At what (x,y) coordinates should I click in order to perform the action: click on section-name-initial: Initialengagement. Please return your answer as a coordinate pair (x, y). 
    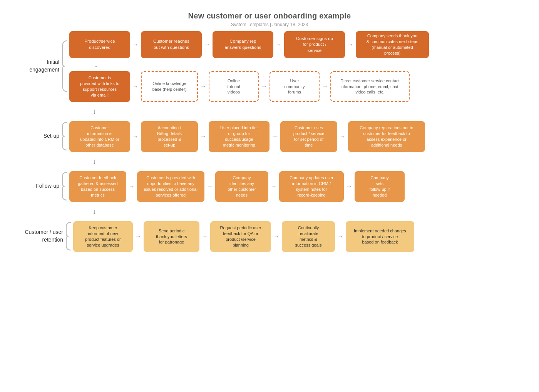
    Looking at the image, I should click on (44, 66).